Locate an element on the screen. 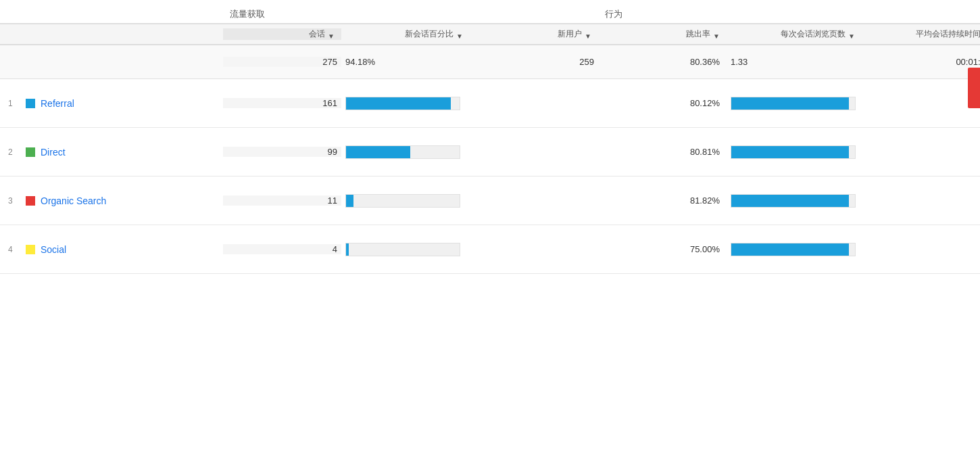  row-label-0: 1 Referral is located at coordinates (112, 103).